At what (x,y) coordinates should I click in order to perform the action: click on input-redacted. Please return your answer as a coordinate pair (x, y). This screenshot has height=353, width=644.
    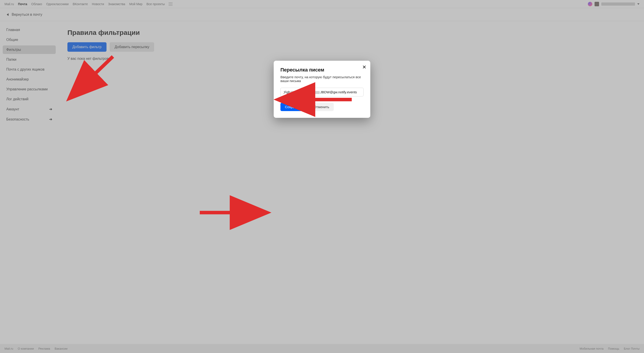
    Looking at the image, I should click on (305, 93).